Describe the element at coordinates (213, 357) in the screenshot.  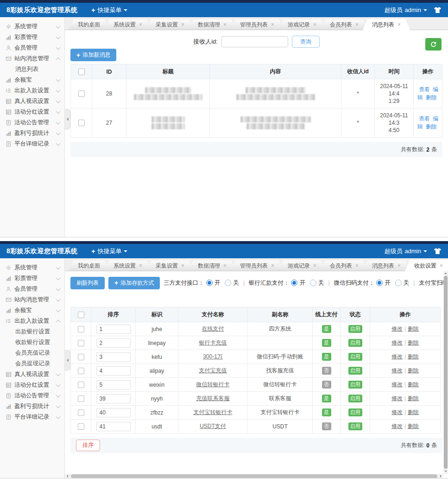
I see `pay-name-link: 300-1万` at that location.